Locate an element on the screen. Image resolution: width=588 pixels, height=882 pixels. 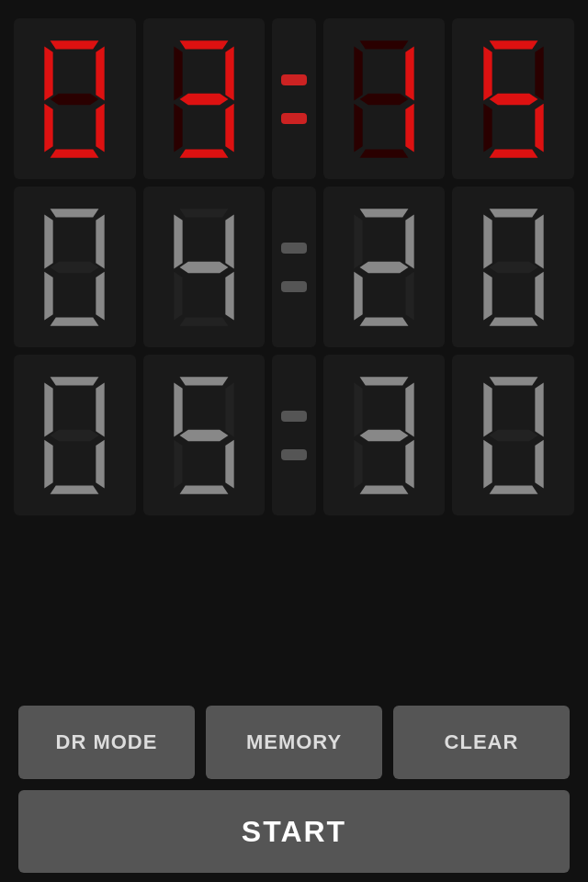
sep-dash-top-r1 is located at coordinates (294, 80).